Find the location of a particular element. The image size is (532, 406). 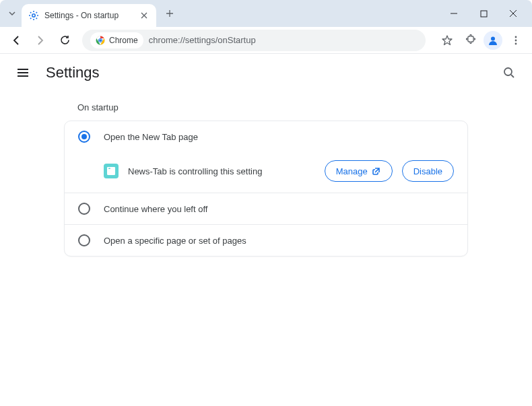

site-chip-label: Chrome is located at coordinates (124, 40).